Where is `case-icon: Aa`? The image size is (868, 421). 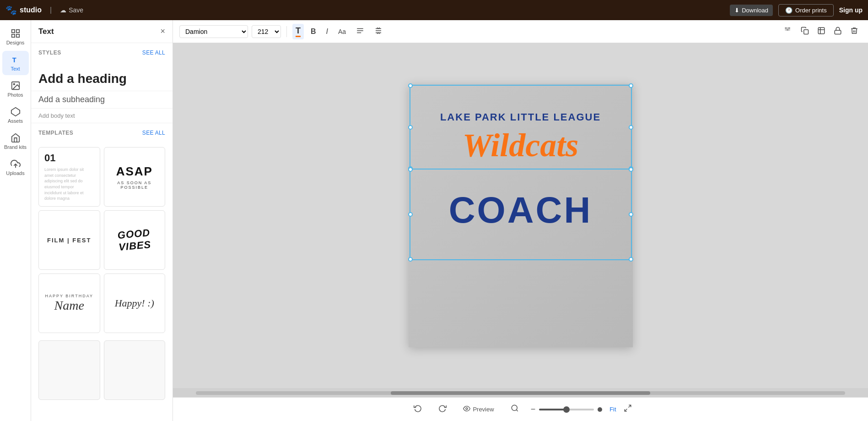 case-icon: Aa is located at coordinates (342, 32).